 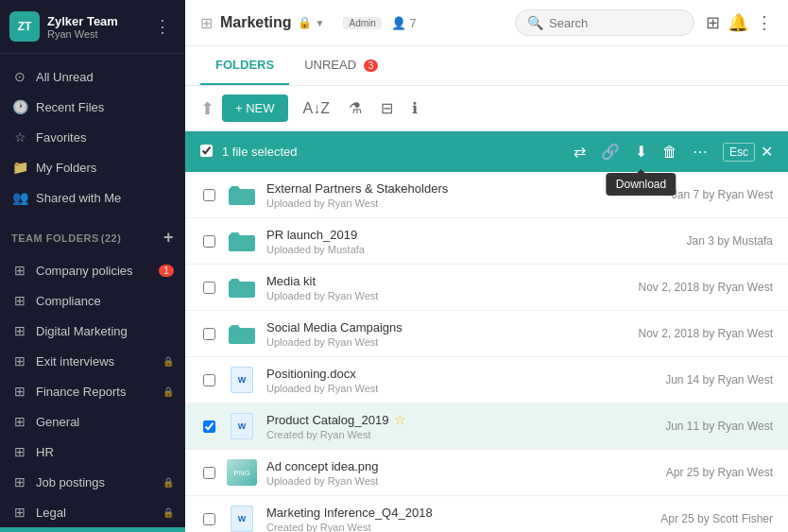 I want to click on sidebar-item-recent-files: 🕐 Recent Files, so click(x=93, y=107).